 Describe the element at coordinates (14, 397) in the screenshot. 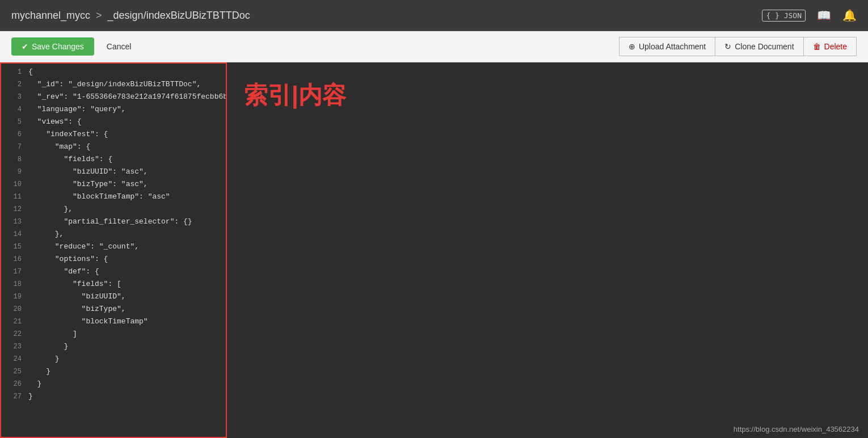

I see `line-number: 27` at that location.